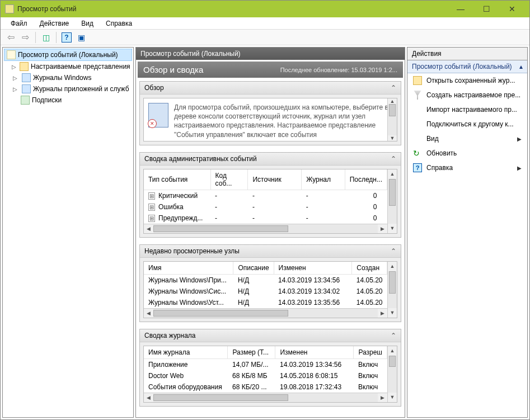 This screenshot has width=530, height=420. I want to click on tree-item: ▷Настраиваемые представления, so click(68, 67).